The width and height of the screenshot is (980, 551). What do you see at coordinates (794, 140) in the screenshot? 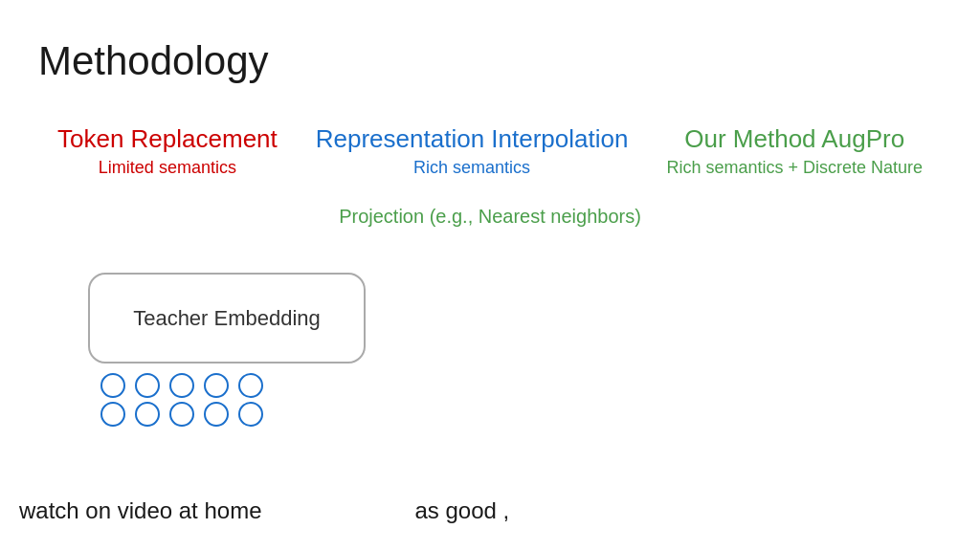
I see `our-method-title: Our Method AugPro` at bounding box center [794, 140].